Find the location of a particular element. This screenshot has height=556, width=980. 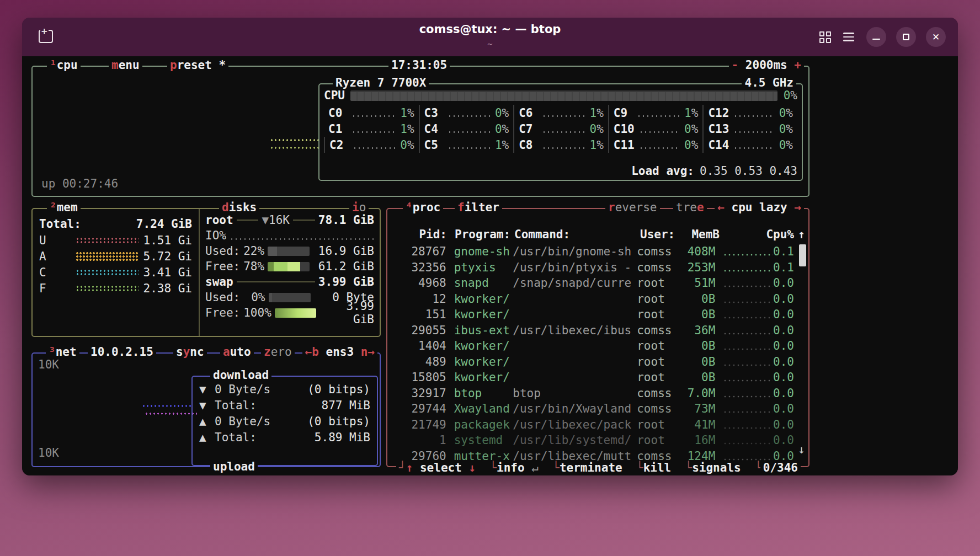

cpu-core-panel: Ryzen 7 7700X 4.5 GHz CPU 0% C0 1% is located at coordinates (561, 132).